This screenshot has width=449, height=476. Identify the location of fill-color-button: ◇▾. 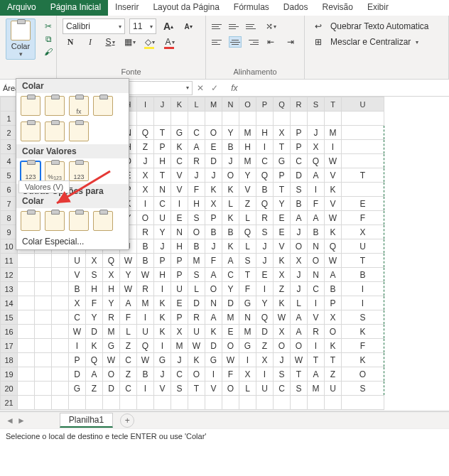
(150, 42).